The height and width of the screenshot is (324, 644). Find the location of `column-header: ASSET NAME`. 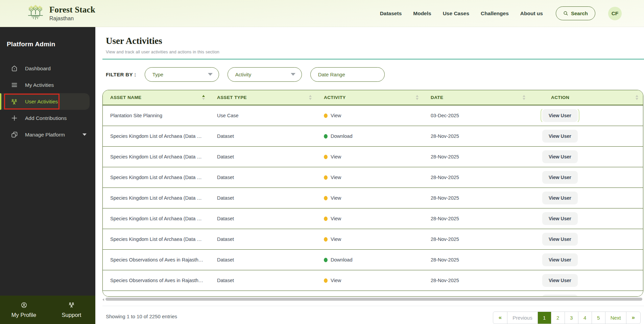

column-header: ASSET NAME is located at coordinates (156, 97).